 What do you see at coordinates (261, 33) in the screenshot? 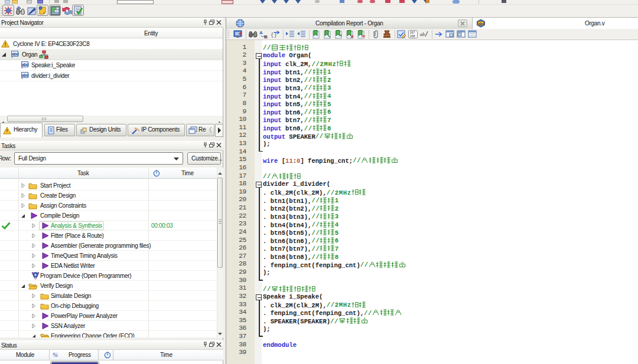
I see `svg-text: A` at bounding box center [261, 33].